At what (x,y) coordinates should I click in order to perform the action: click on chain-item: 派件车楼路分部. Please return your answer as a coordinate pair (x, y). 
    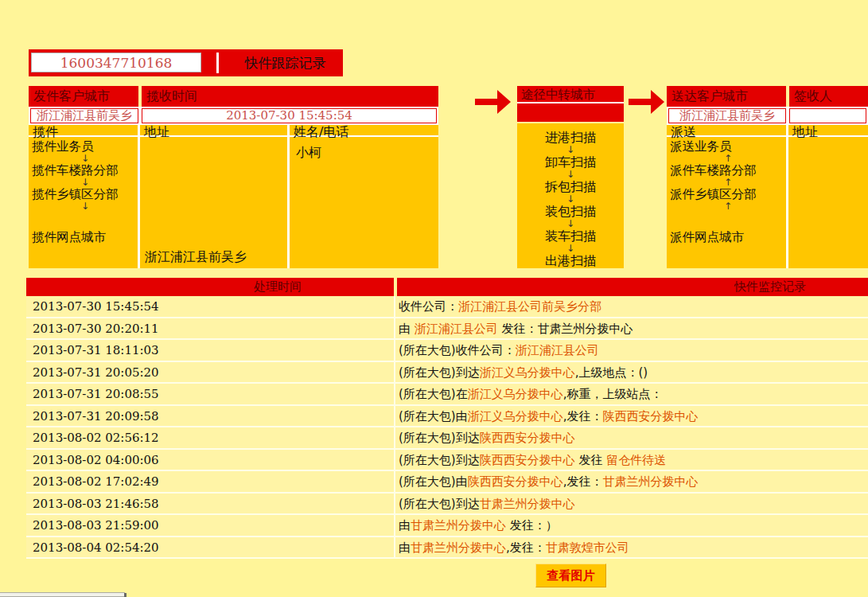
    Looking at the image, I should click on (728, 170).